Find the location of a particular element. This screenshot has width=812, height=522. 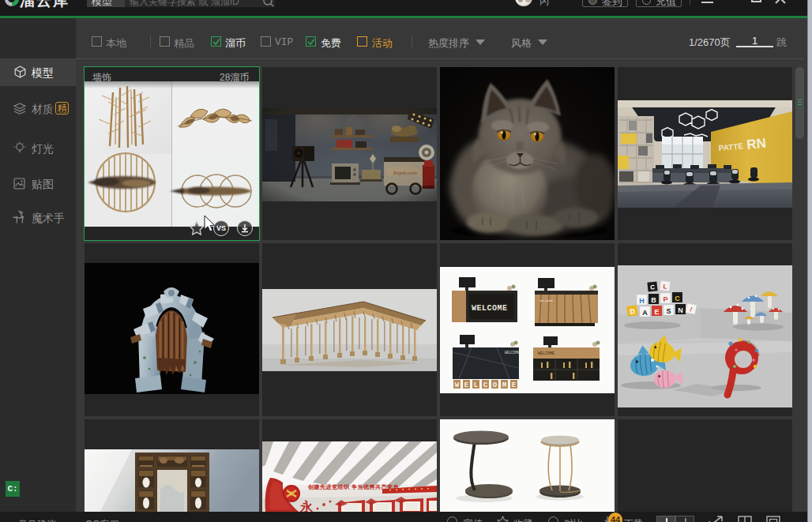

svg-text: O is located at coordinates (495, 385).